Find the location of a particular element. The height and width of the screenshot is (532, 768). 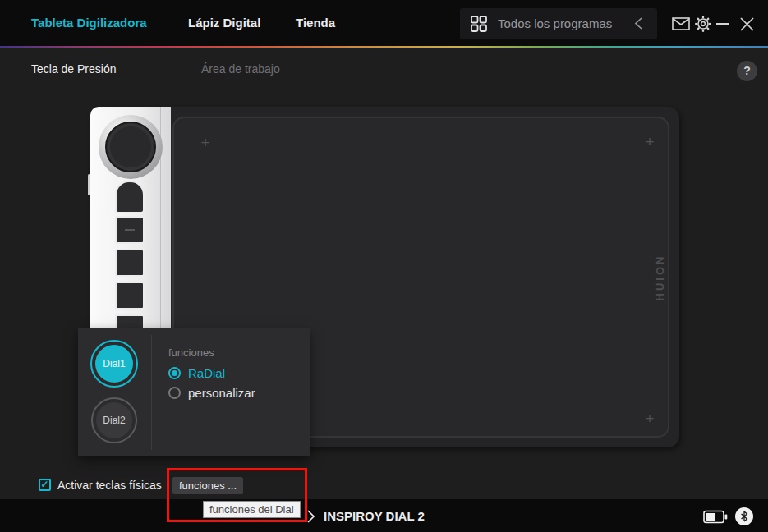

tab-working-area: Área de trabajo is located at coordinates (241, 69).